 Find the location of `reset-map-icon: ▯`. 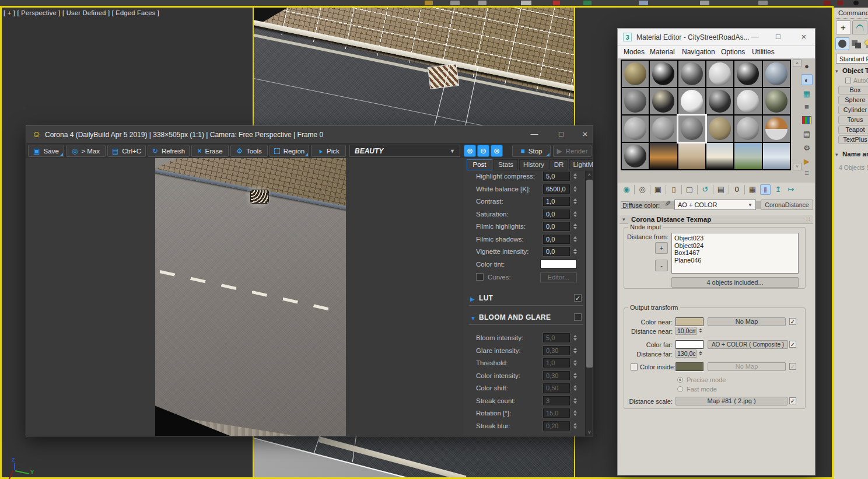

reset-map-icon: ▯ is located at coordinates (674, 190).